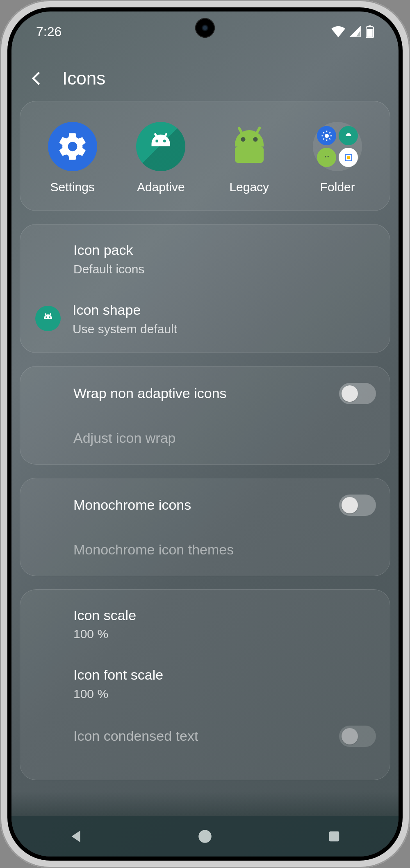 This screenshot has height=868, width=410. I want to click on battery-icon, so click(370, 32).